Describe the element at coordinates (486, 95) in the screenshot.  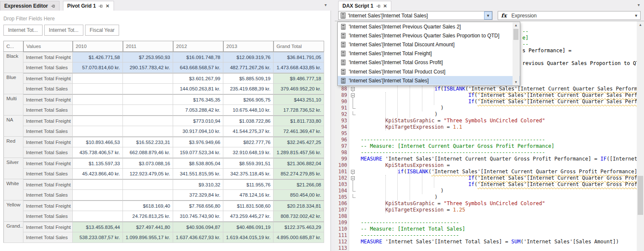
I see `code-line: 89 If('Internet Sales'[Internet Current …` at that location.